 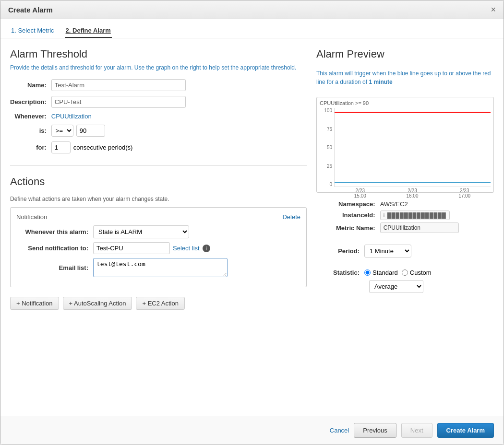 I want to click on whenever-label: Whenever:, so click(x=31, y=116).